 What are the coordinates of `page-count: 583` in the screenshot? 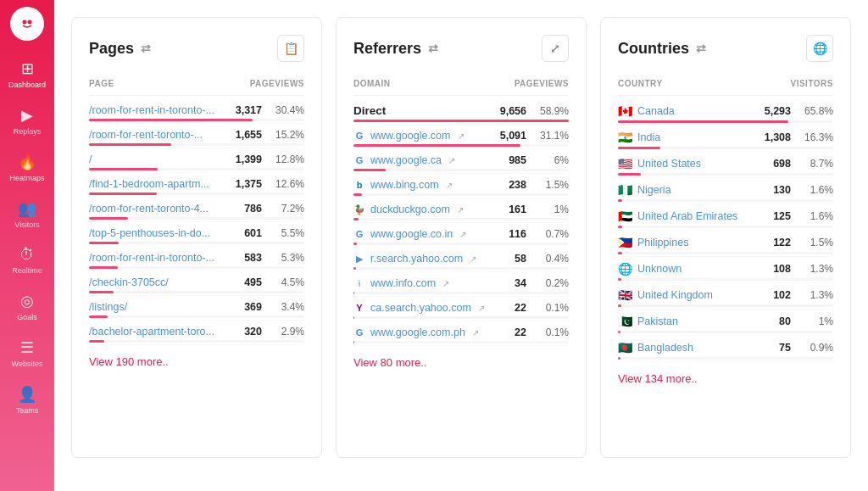 It's located at (245, 258).